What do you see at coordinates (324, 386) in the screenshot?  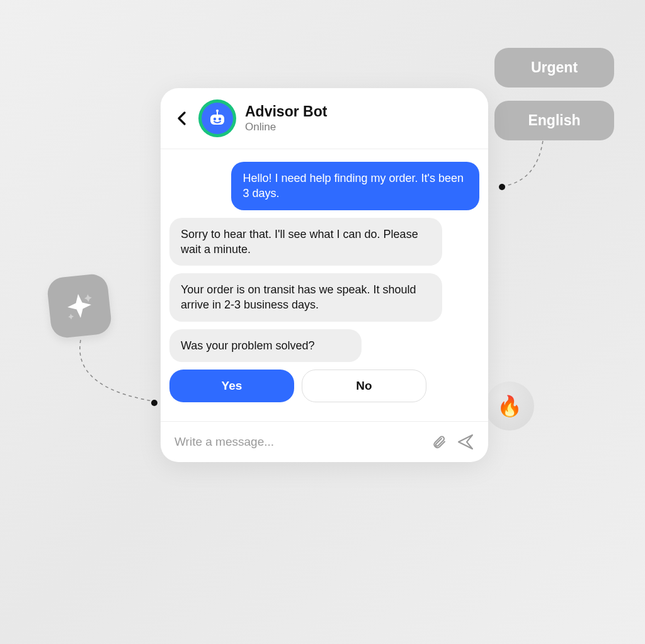 I see `quick-replies: Yes No` at bounding box center [324, 386].